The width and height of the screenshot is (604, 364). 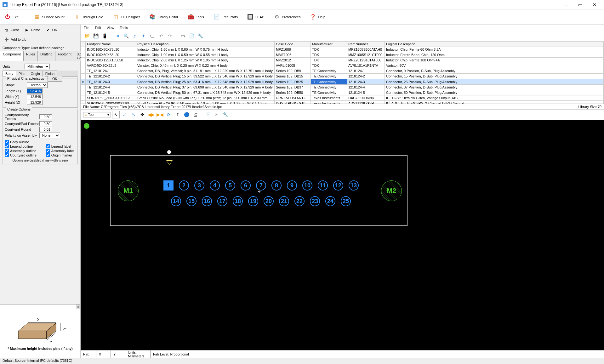 I want to click on surface-mount-button: ▦Surface Mount, so click(x=49, y=17).